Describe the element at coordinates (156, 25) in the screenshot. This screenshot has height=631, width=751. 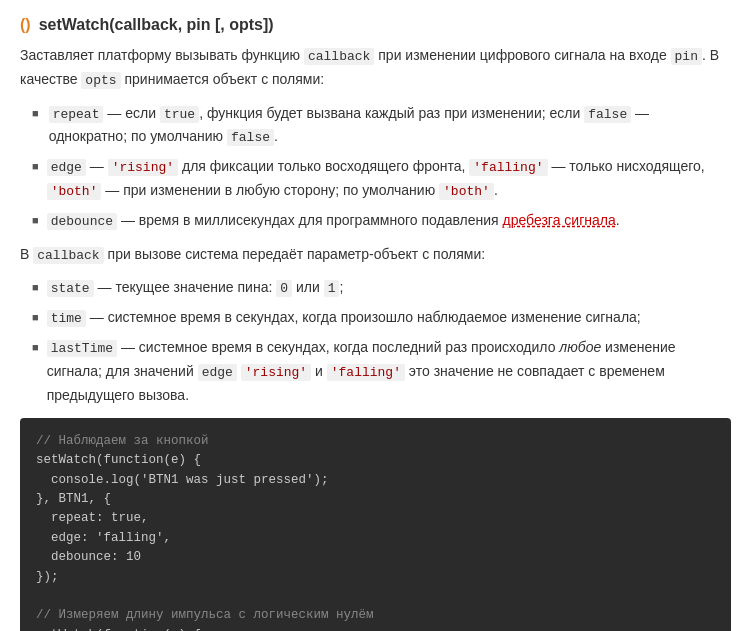
I see `title-text: setWatch(callback, pin [, opts])` at that location.